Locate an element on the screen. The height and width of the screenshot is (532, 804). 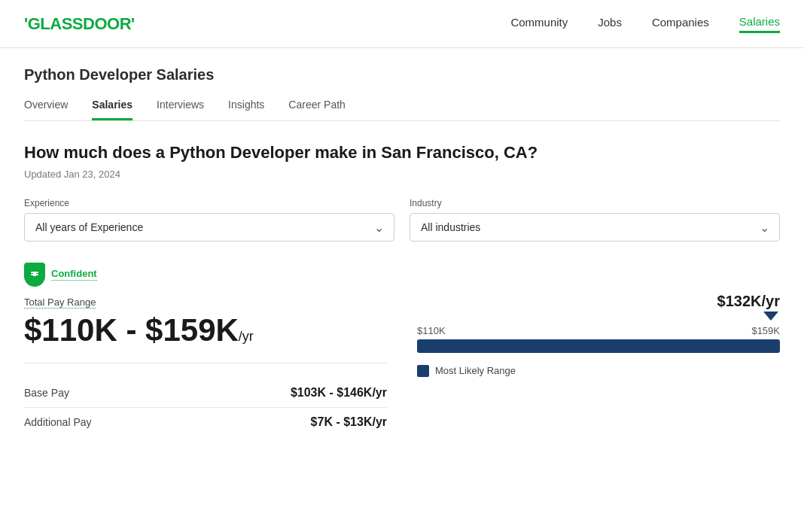
range-bar is located at coordinates (598, 346).